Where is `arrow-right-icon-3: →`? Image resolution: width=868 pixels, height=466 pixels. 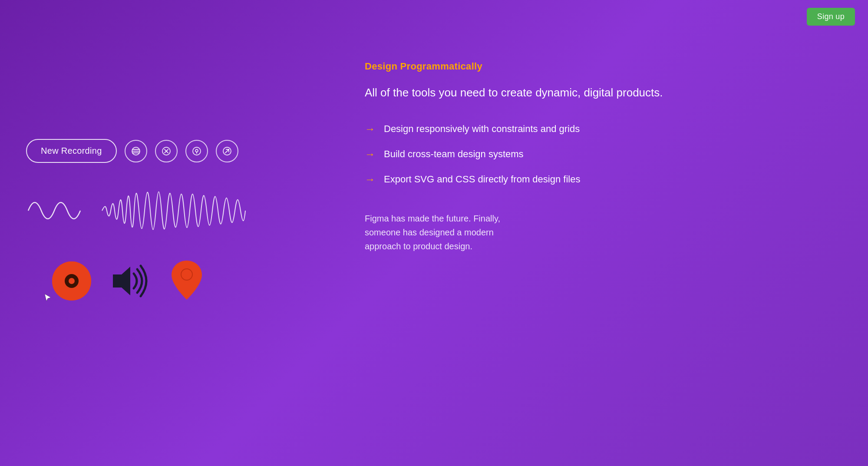 arrow-right-icon-3: → is located at coordinates (370, 179).